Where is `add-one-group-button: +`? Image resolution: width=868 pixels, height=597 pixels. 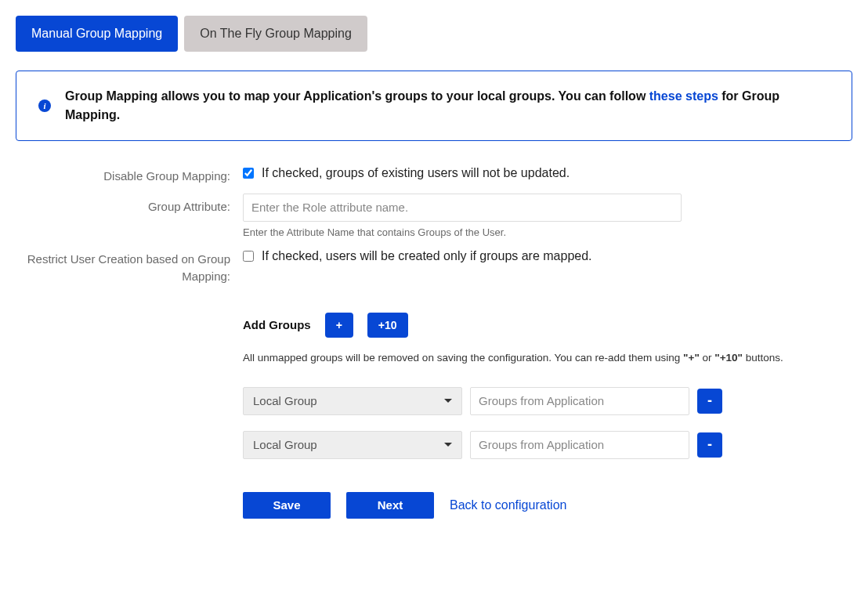
add-one-group-button: + is located at coordinates (339, 325).